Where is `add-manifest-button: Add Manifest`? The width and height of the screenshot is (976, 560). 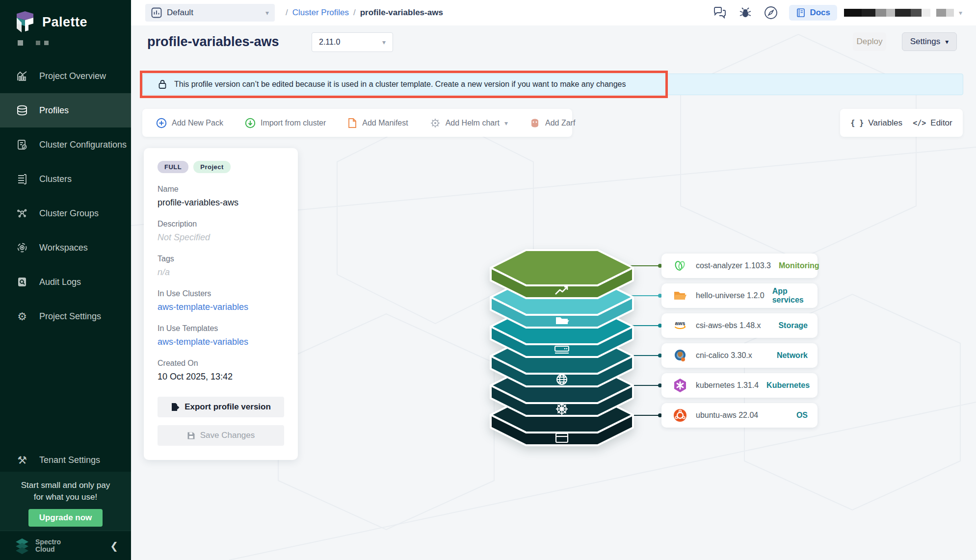 add-manifest-button: Add Manifest is located at coordinates (378, 123).